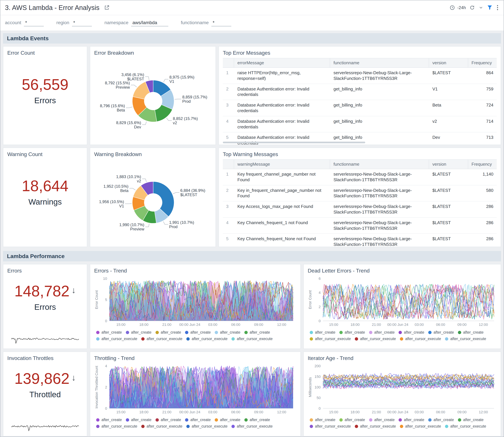  What do you see at coordinates (236, 412) in the screenshot?
I see `x-axis-tick-label: 06:00` at bounding box center [236, 412].